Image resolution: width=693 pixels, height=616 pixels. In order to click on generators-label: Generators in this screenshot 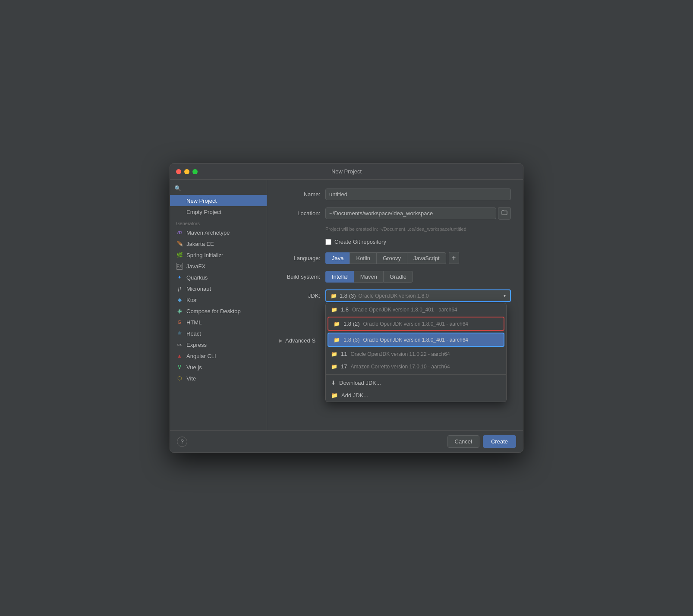, I will do `click(218, 222)`.